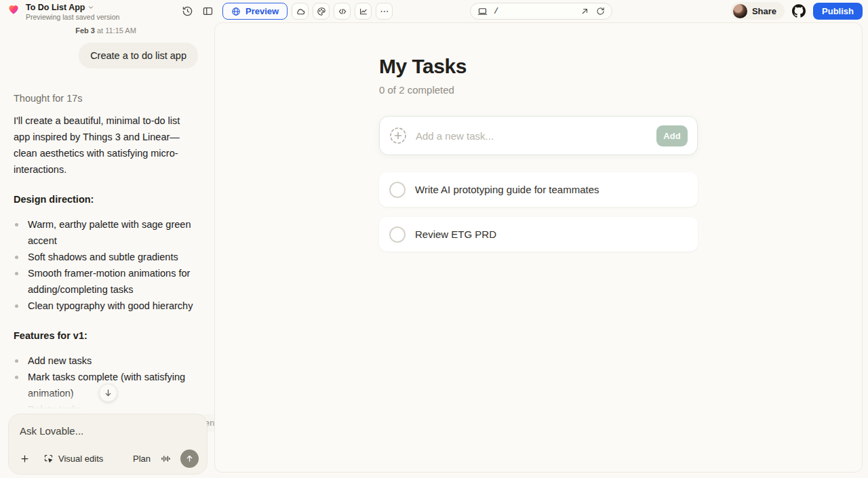  Describe the element at coordinates (342, 11) in the screenshot. I see `code-button` at that location.